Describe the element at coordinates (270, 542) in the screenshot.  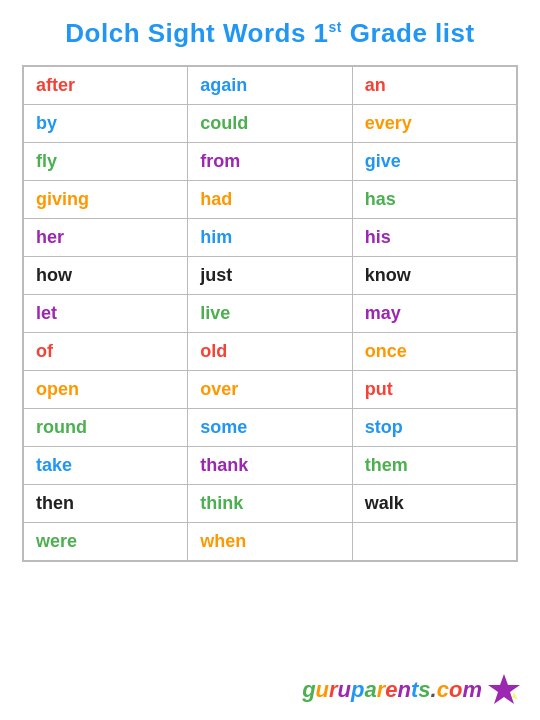
I see `word-cell: when` at that location.